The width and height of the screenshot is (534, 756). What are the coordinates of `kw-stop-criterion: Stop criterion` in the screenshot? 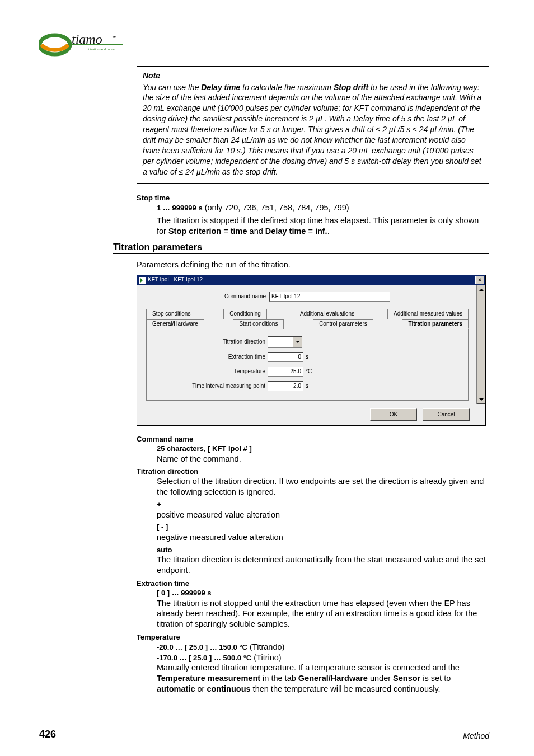 It's located at (195, 231).